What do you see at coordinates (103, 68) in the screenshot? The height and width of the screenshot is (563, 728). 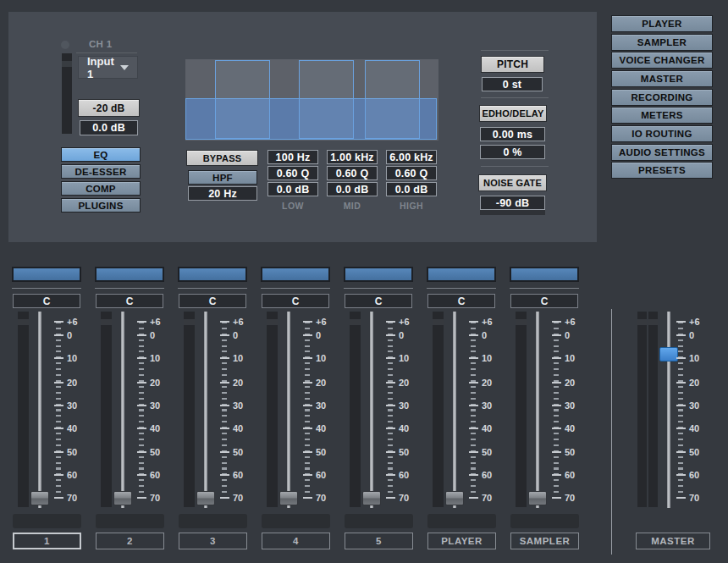 I see `input-select-value: Input 1` at bounding box center [103, 68].